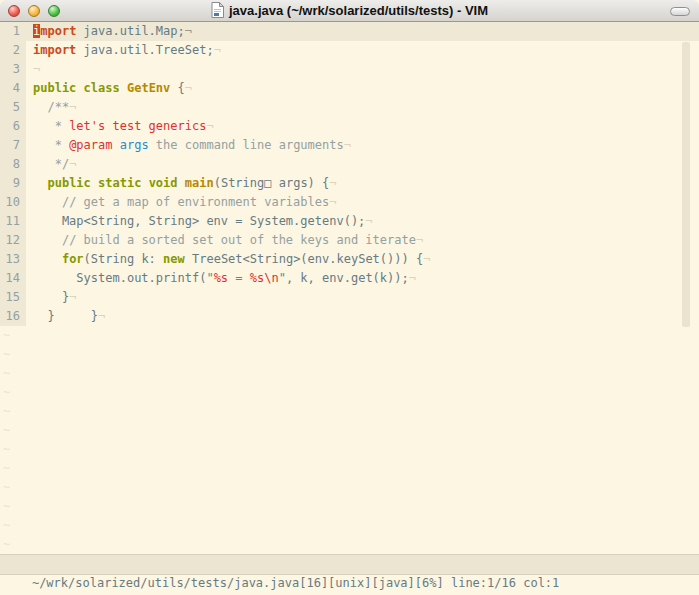 The width and height of the screenshot is (699, 595). Describe the element at coordinates (73, 259) in the screenshot. I see `code-segment: for` at that location.